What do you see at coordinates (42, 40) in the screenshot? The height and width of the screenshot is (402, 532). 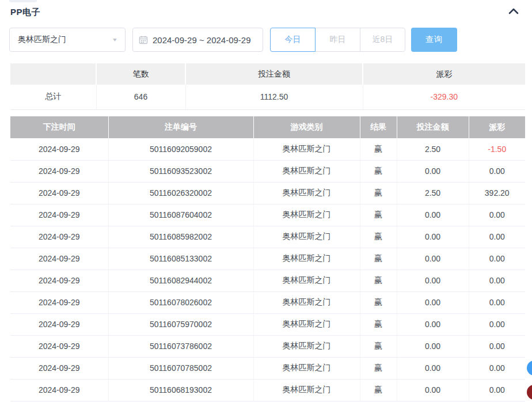 I see `game-select-value: 奥林匹斯之门` at bounding box center [42, 40].